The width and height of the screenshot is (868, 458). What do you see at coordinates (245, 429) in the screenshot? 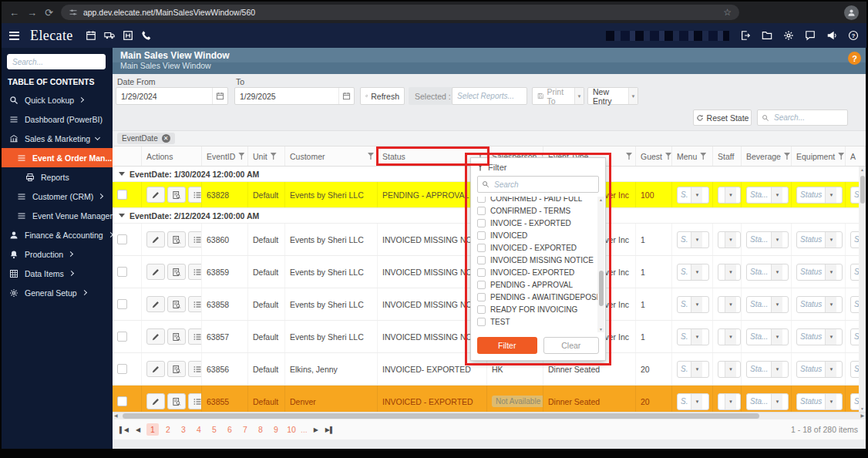
I see `page-button: 7` at bounding box center [245, 429].